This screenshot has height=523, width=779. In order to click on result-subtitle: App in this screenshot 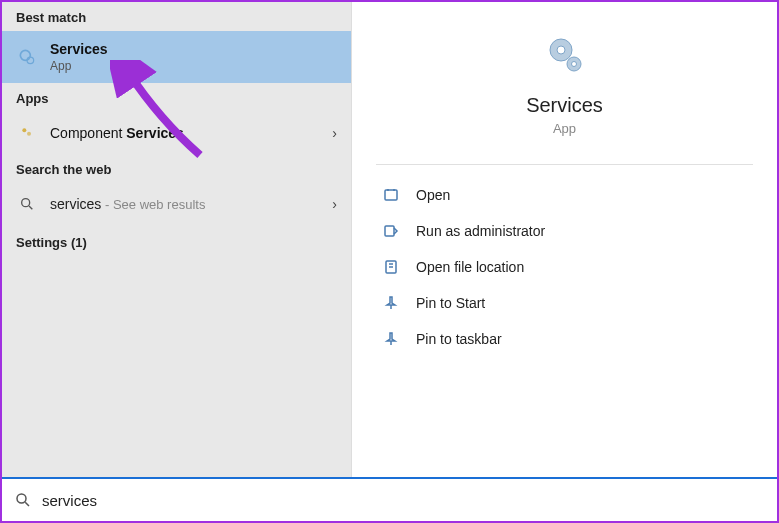, I will do `click(194, 66)`.